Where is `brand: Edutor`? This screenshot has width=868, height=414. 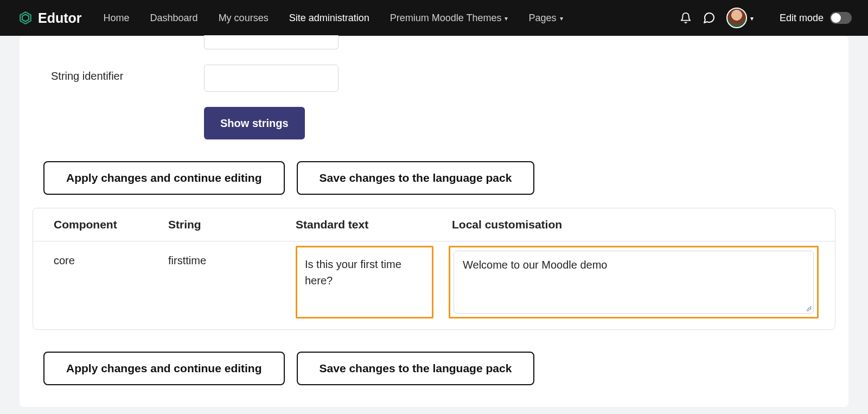
brand: Edutor is located at coordinates (50, 18).